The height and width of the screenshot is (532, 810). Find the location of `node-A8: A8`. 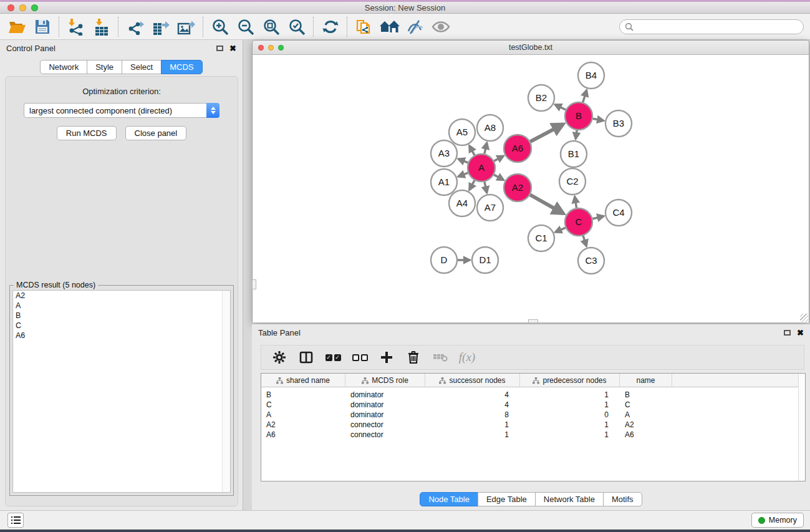

node-A8: A8 is located at coordinates (490, 128).